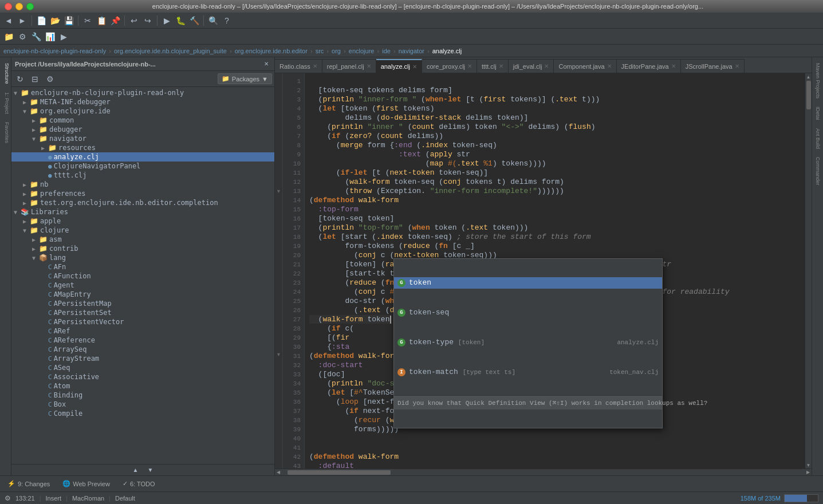 Image resolution: width=823 pixels, height=504 pixels. Describe the element at coordinates (143, 102) in the screenshot. I see `tree-item-meta-inf: ▶ 📁 META-INF.debugger` at that location.